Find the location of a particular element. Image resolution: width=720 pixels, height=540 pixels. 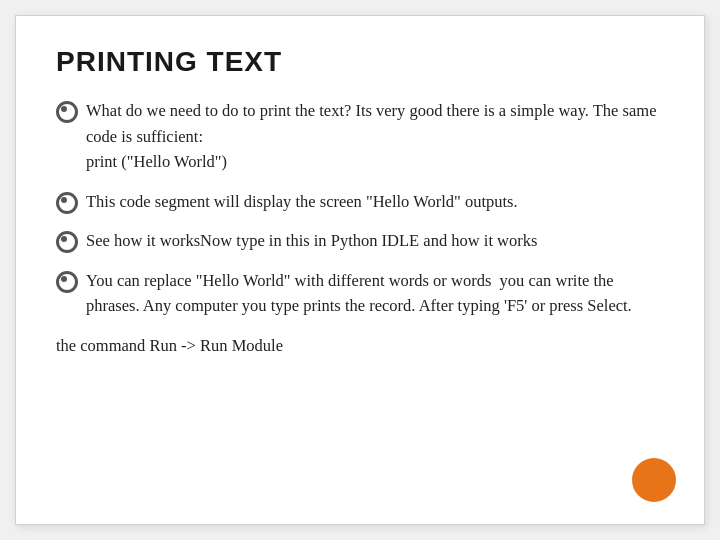

bullet-text-2: This code segment will display the scree… is located at coordinates (375, 202).